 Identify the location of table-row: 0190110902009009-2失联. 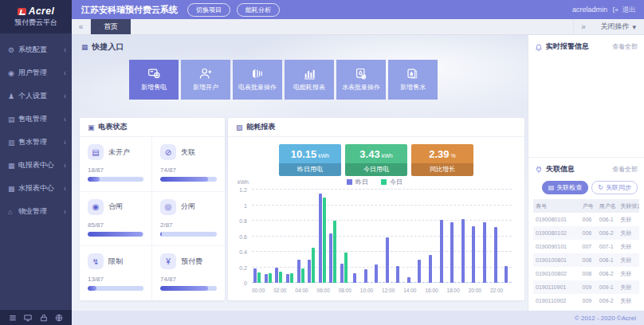
(587, 301).